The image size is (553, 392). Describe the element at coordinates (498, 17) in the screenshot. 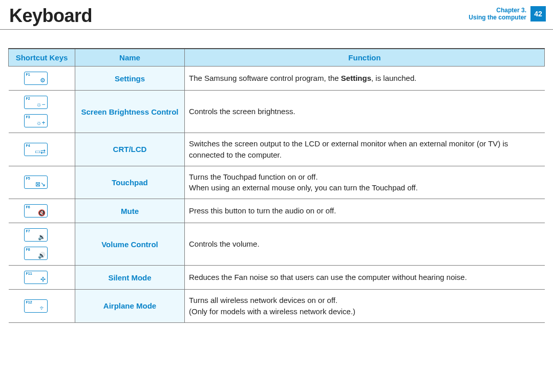

I see `chapter-line-2: Using the computer` at that location.